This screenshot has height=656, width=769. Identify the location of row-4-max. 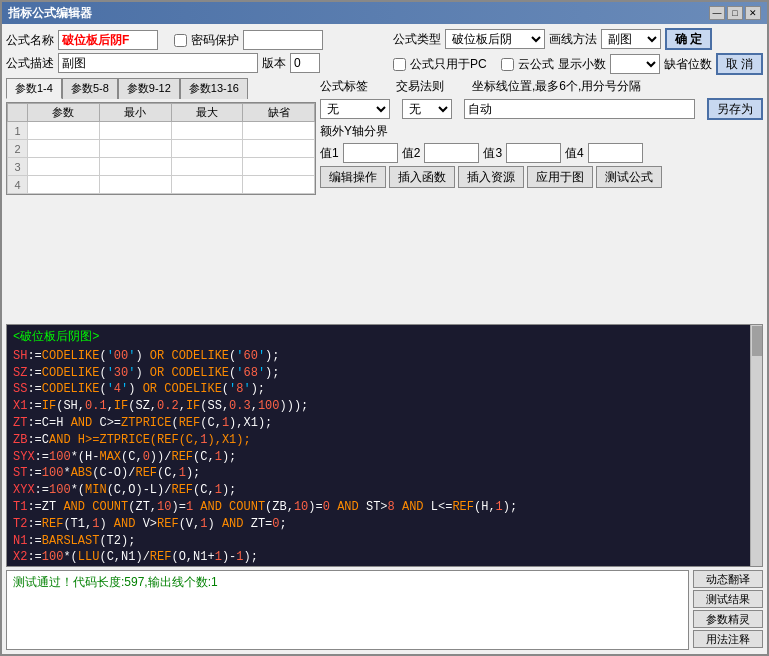
(207, 185).